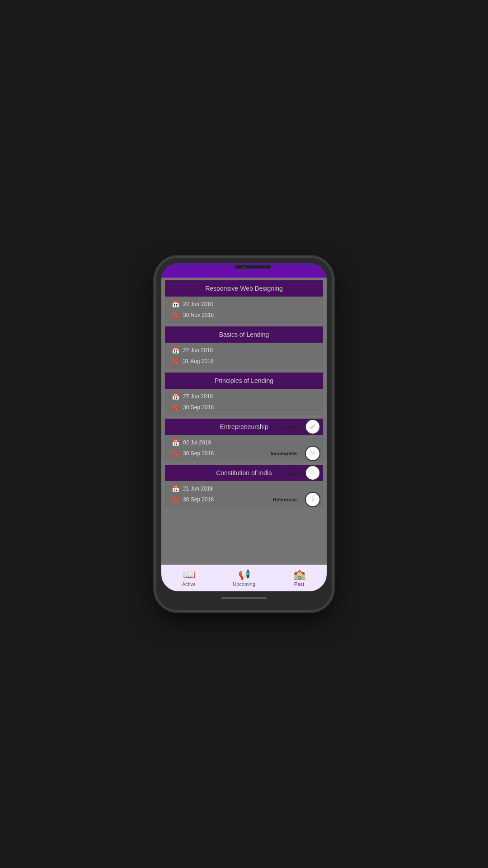 The width and height of the screenshot is (488, 868). I want to click on course-header-coi: Constitution of India Lapsed −, so click(244, 473).